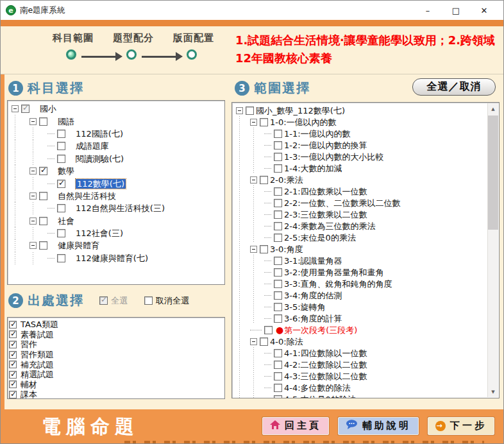 This screenshot has width=504, height=444. What do you see at coordinates (296, 426) in the screenshot?
I see `home-button: 回主頁` at bounding box center [296, 426].